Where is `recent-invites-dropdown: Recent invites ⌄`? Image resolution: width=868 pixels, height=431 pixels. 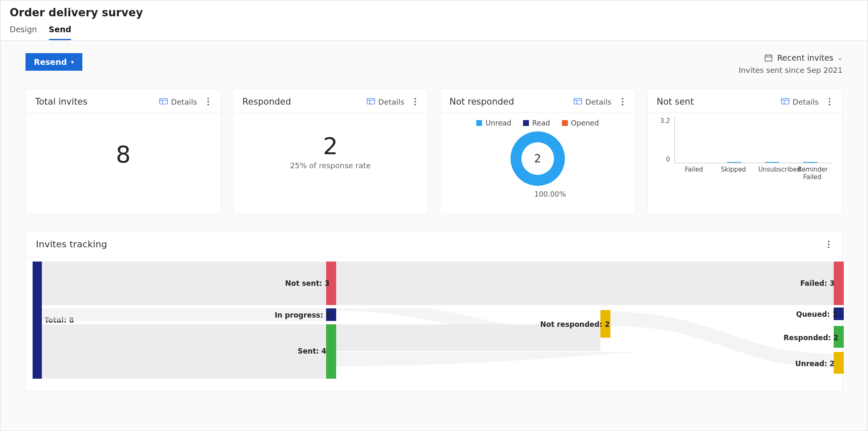
recent-invites-dropdown: Recent invites ⌄ is located at coordinates (791, 58).